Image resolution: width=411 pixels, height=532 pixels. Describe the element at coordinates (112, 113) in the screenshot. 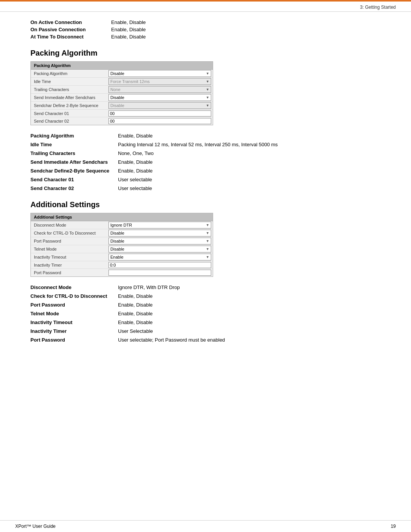

I see `input-send-char-01-value: 00` at that location.